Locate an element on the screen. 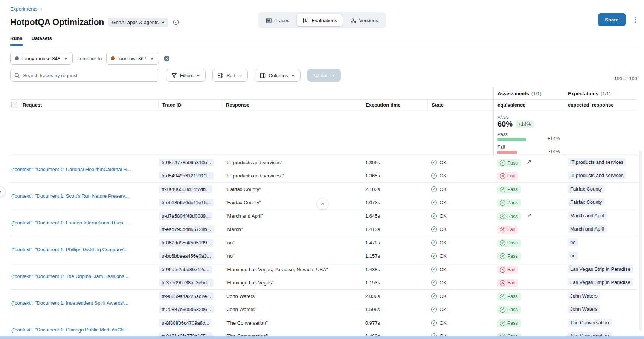  change-arrow-icon: ↗ is located at coordinates (529, 162).